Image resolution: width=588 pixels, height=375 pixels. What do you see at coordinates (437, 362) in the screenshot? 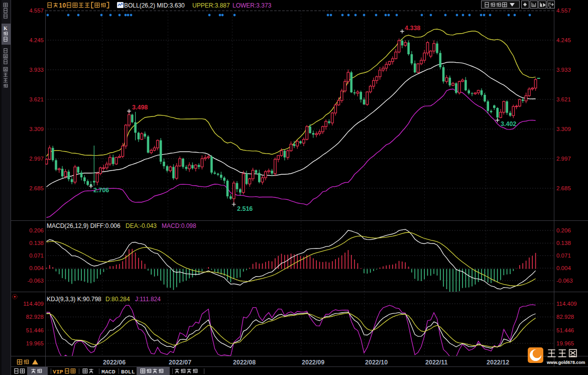
I see `svg-text: 2022/11` at bounding box center [437, 362].